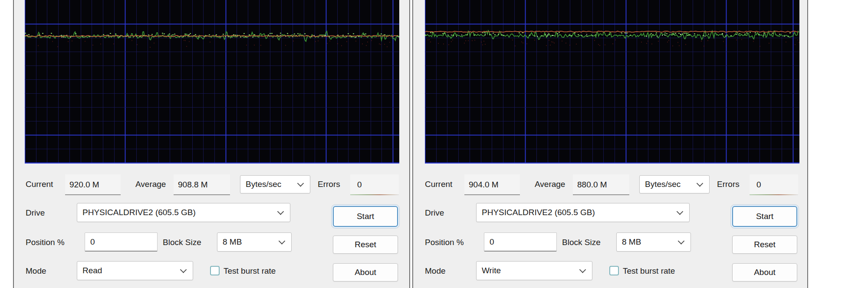 The image size is (868, 288). Describe the element at coordinates (492, 185) in the screenshot. I see `current-value-field: 904.0 M` at that location.